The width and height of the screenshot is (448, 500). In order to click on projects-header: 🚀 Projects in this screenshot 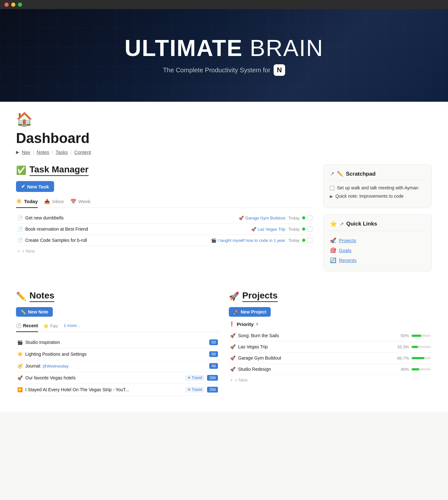, I will do `click(330, 296)`.